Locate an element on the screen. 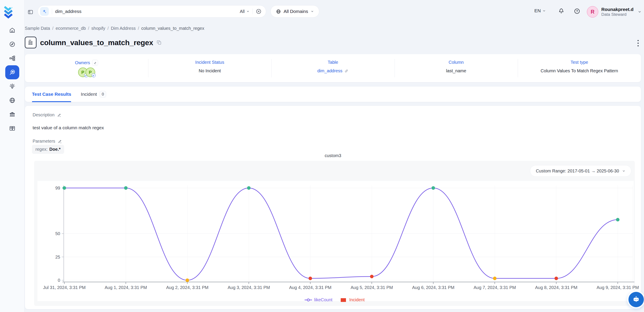 This screenshot has height=312, width=644. incident-status-label: Incident Status is located at coordinates (210, 62).